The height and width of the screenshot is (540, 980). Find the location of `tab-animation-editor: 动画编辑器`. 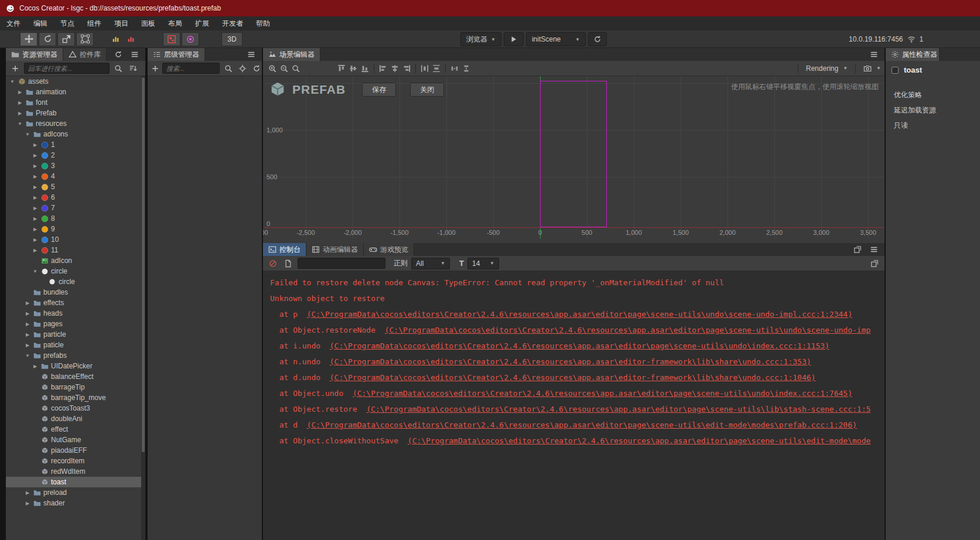

tab-animation-editor: 动画编辑器 is located at coordinates (335, 250).